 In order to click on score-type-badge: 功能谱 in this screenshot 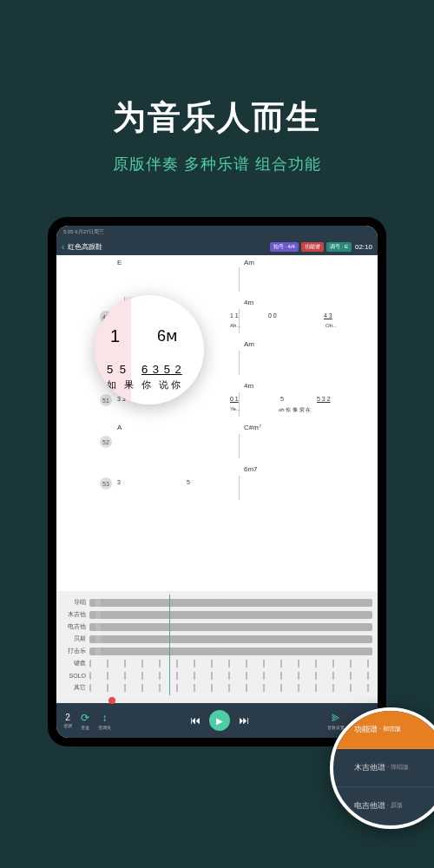, I will do `click(312, 247)`.